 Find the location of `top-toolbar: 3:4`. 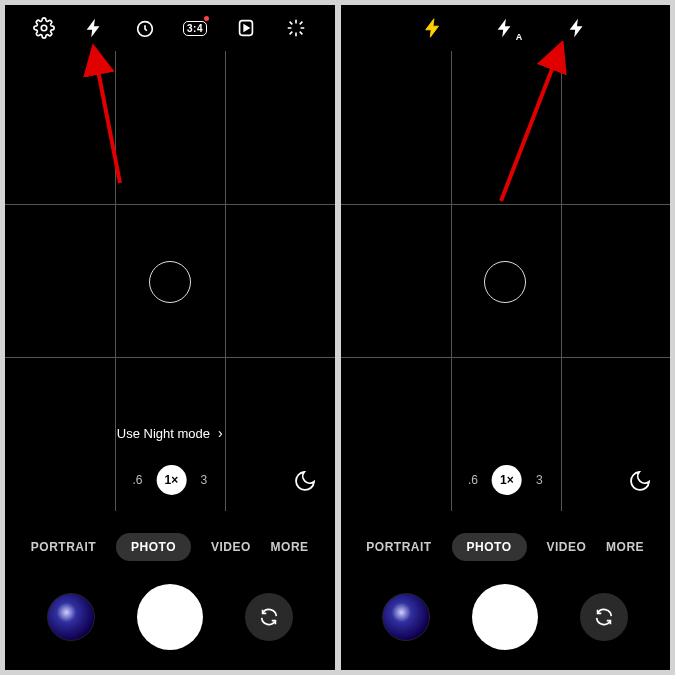

top-toolbar: 3:4 is located at coordinates (170, 28).